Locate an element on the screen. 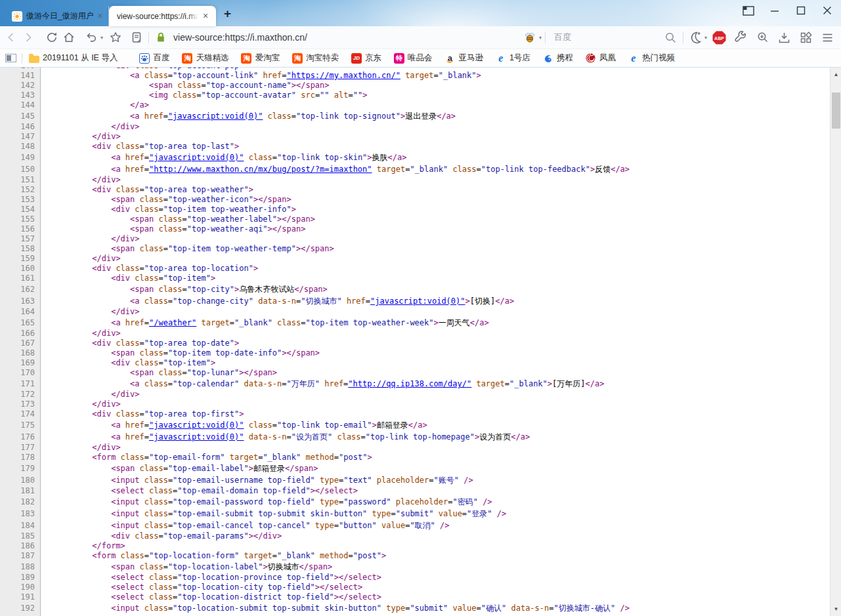 The width and height of the screenshot is (841, 616). bookmark-aitaobao: 淘 爱淘宝 is located at coordinates (260, 58).